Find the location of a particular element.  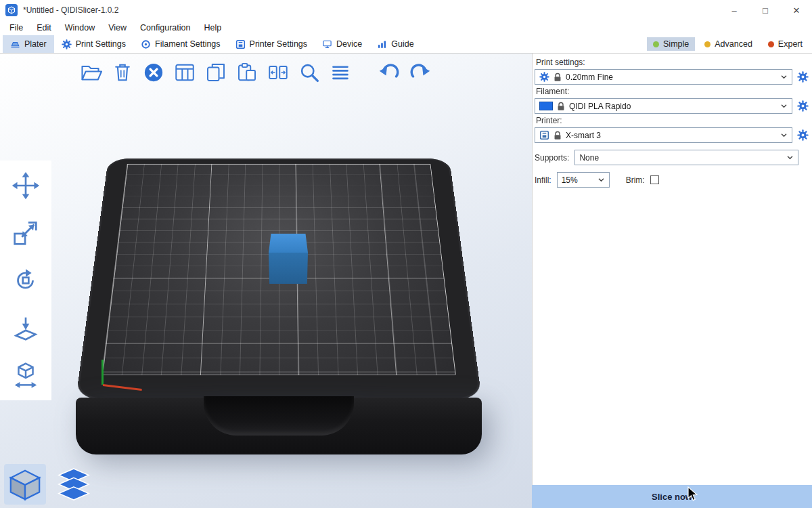

folder-open-icon is located at coordinates (91, 72).